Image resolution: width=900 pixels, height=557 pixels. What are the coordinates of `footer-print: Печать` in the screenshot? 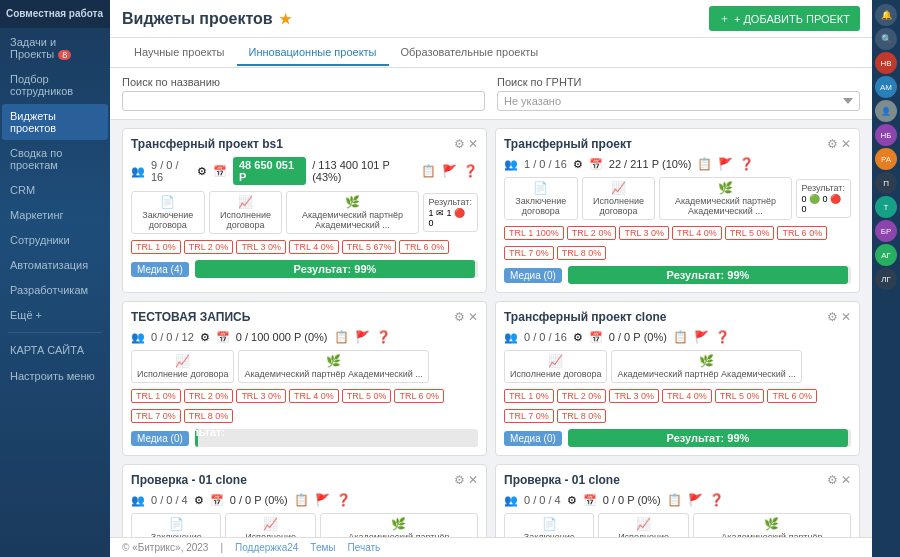 It's located at (364, 548).